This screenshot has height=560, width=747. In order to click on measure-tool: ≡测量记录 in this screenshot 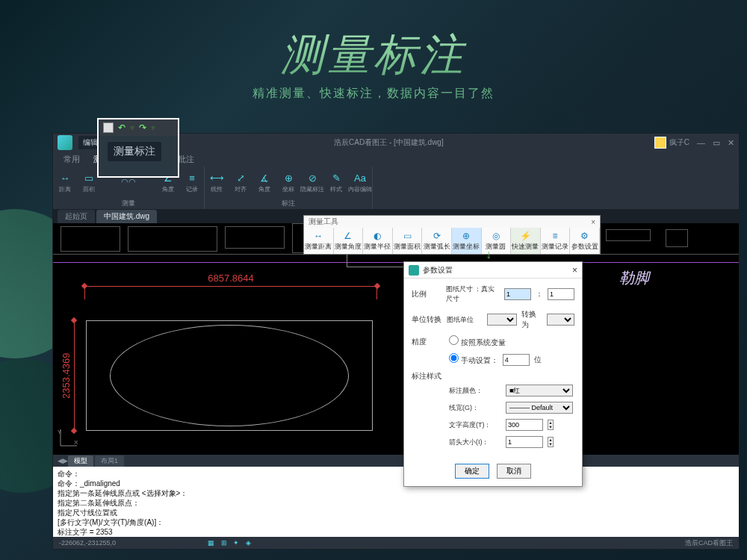, I will do `click(556, 240)`.